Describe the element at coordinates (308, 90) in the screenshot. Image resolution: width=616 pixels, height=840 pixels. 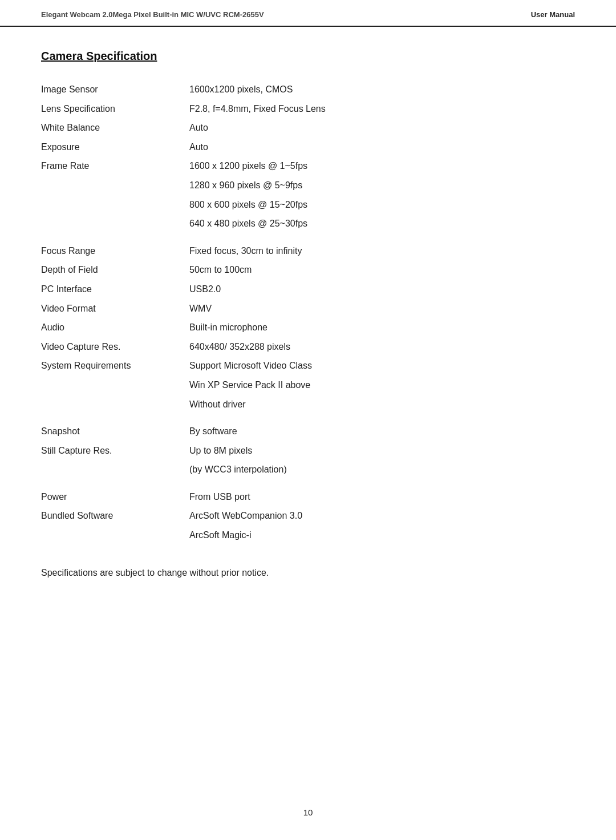
I see `table-row: Image Sensor1600x1200 pixels, CMOS` at that location.